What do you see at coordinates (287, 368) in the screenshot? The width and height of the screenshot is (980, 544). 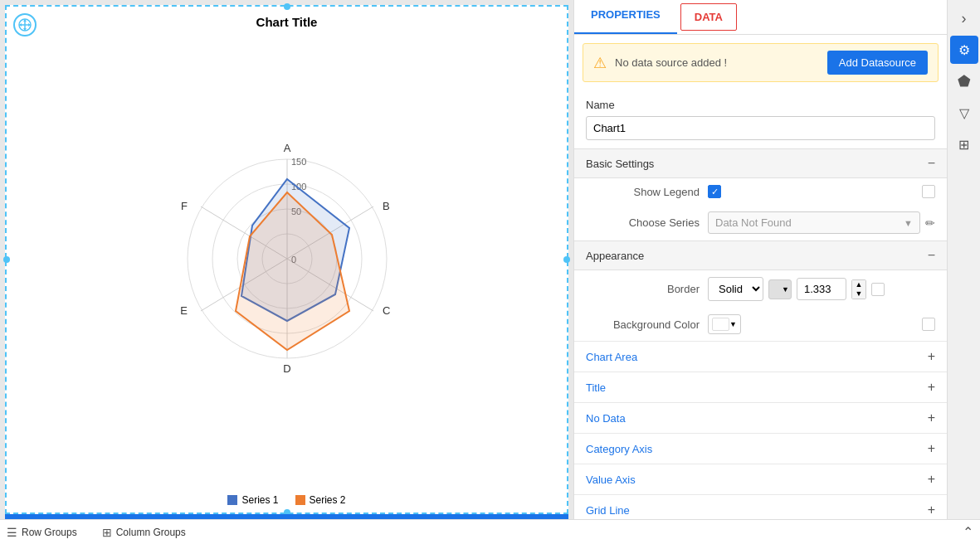 I see `svg-text: D` at bounding box center [287, 368].